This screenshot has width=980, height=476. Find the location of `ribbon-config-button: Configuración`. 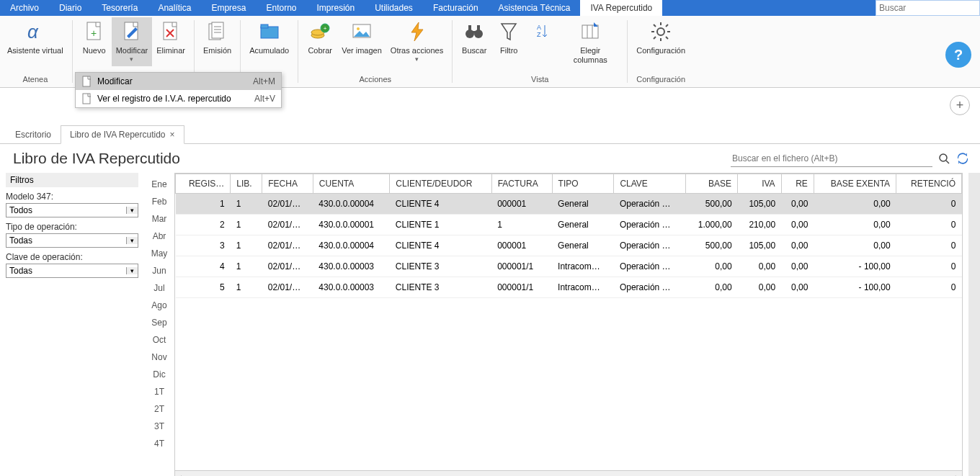

ribbon-config-button: Configuración is located at coordinates (661, 37).